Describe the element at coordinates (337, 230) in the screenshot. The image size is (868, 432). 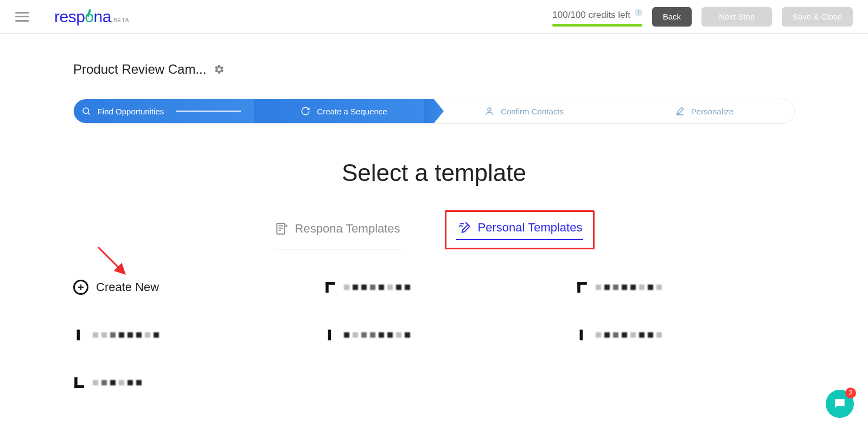
I see `tab-respona-templates: Respona Templates` at that location.